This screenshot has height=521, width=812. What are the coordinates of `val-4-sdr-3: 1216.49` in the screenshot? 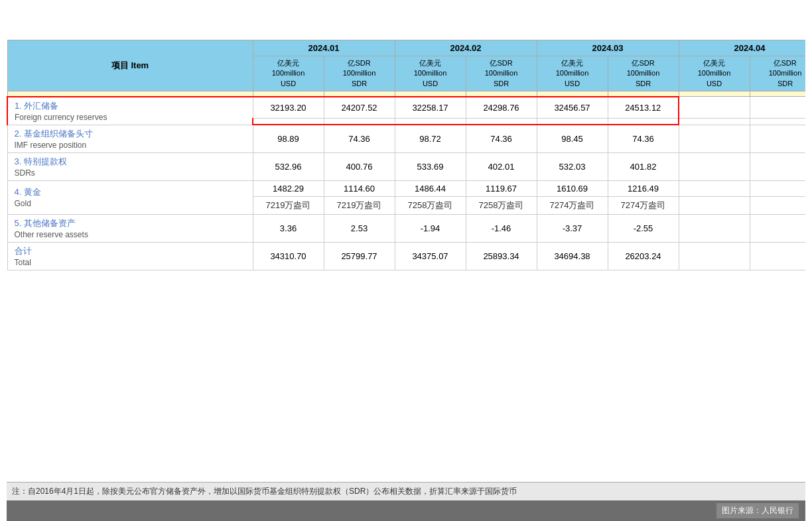 It's located at (643, 188).